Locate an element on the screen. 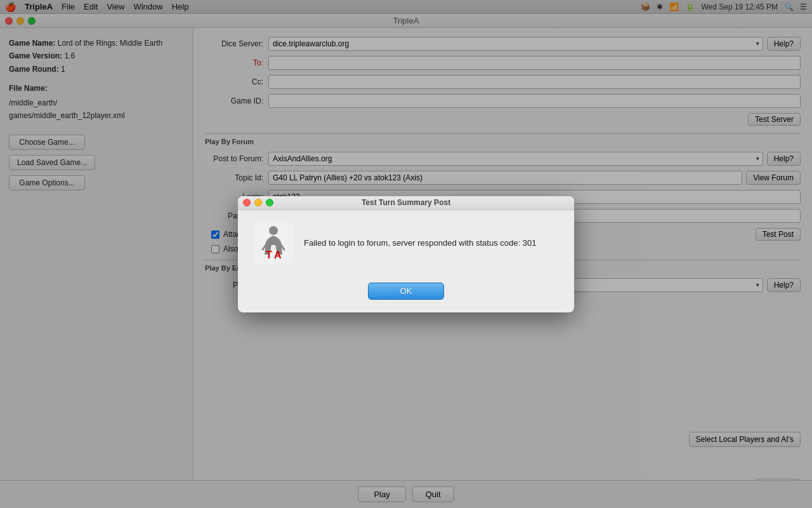 This screenshot has width=812, height=508. svg-text: A is located at coordinates (278, 255).